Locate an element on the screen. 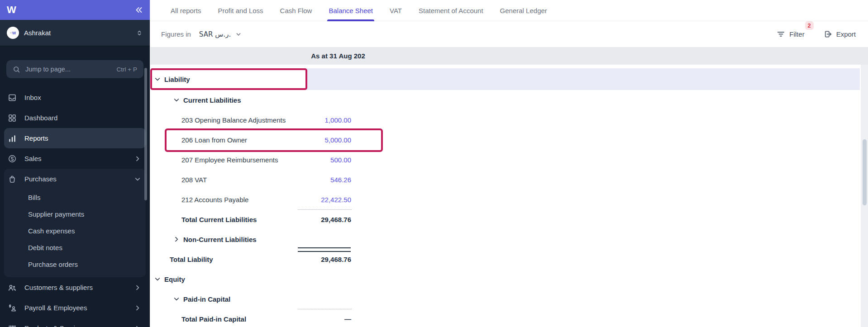 Image resolution: width=868 pixels, height=327 pixels. avatar: ≡W is located at coordinates (13, 33).